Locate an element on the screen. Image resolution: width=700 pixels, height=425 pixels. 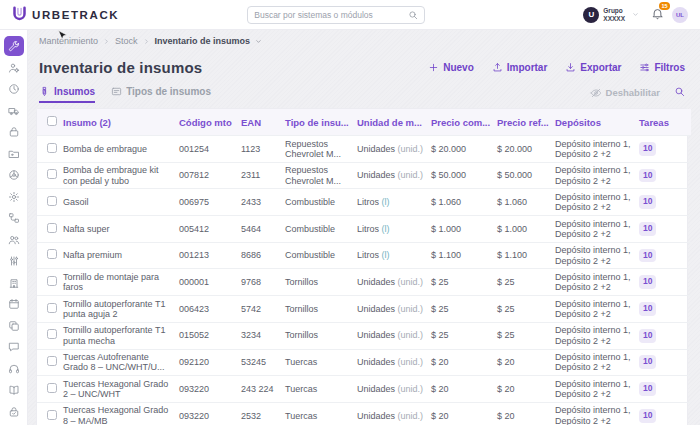
sidebar-item-clock is located at coordinates (14, 89).